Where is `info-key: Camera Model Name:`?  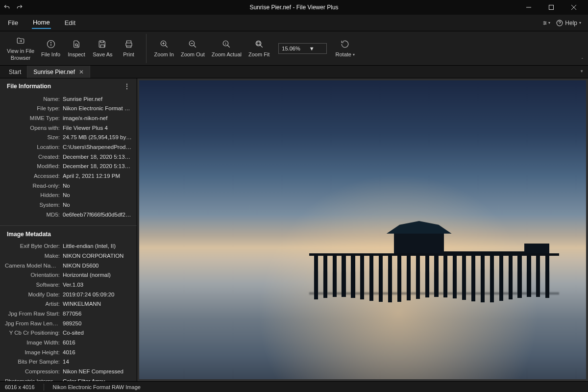
info-key: Camera Model Name: is located at coordinates (34, 266).